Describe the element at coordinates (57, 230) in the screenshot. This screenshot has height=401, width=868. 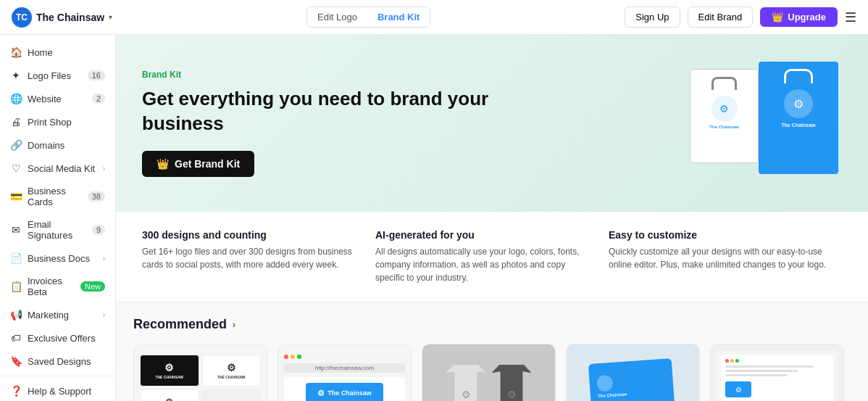
I see `sidebar-label: Email Signatures` at that location.